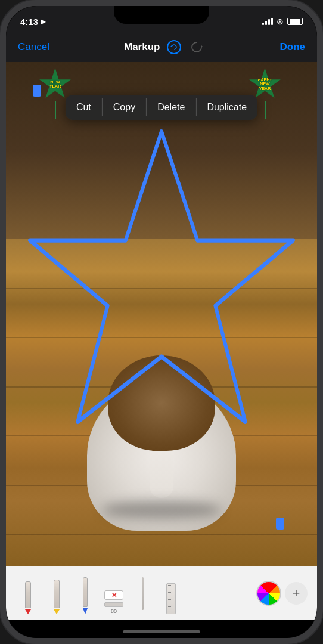 This screenshot has width=323, height=644. What do you see at coordinates (43, 21) in the screenshot?
I see `location-icon: ▶` at bounding box center [43, 21].